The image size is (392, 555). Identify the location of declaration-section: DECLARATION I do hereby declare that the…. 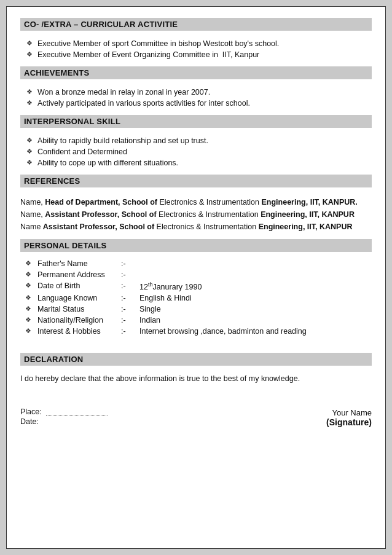
(196, 377).